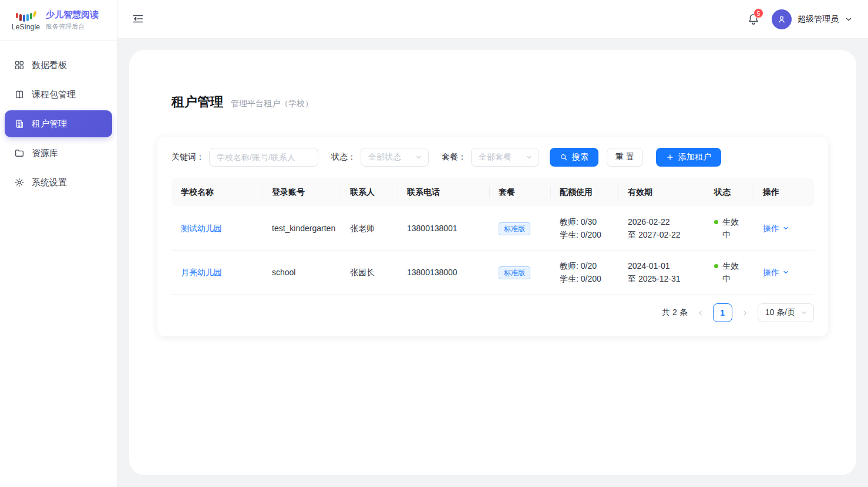 This screenshot has height=487, width=868. Describe the element at coordinates (493, 19) in the screenshot. I see `top-header: 5 超级管理员` at that location.